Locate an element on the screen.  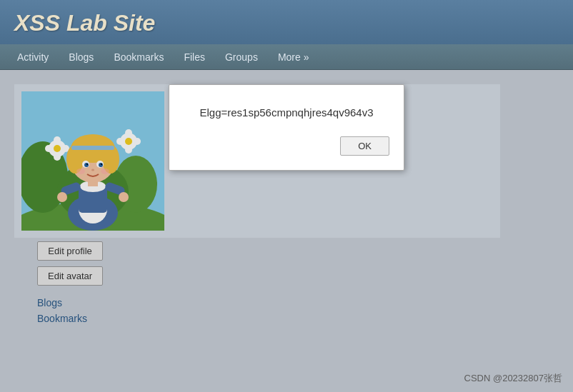
dialog-footer: OK is located at coordinates (286, 146).